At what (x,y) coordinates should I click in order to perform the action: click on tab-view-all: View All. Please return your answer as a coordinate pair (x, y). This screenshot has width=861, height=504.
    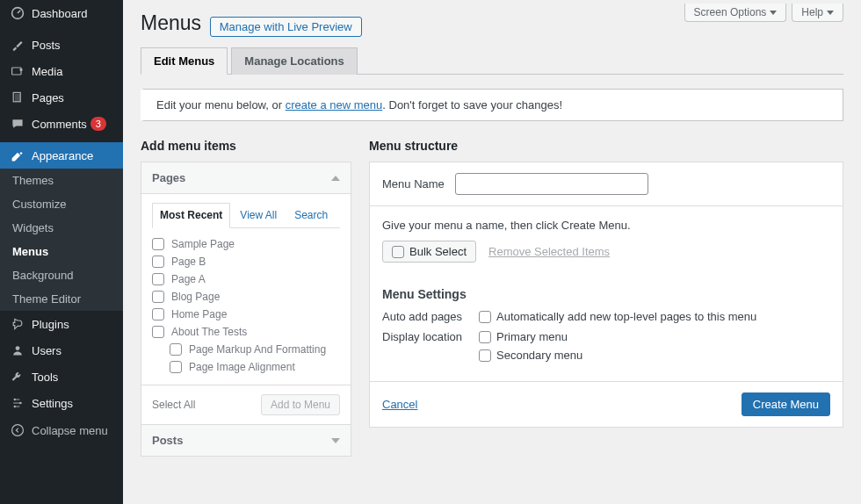
    Looking at the image, I should click on (258, 215).